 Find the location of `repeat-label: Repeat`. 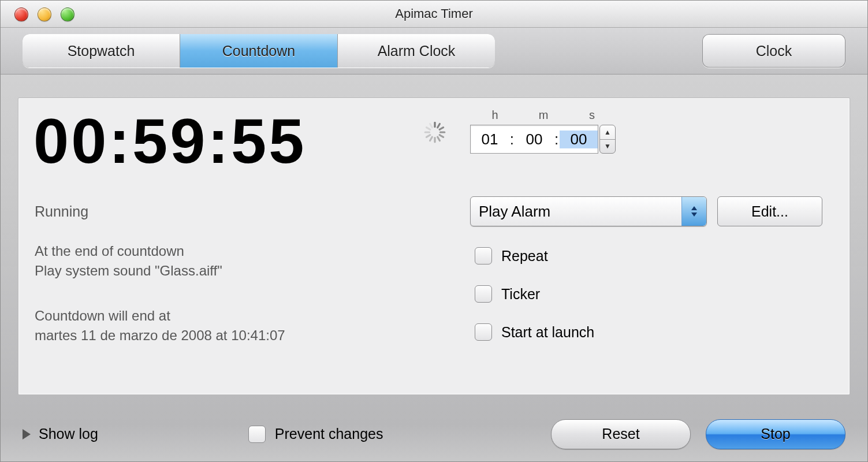

repeat-label: Repeat is located at coordinates (524, 256).